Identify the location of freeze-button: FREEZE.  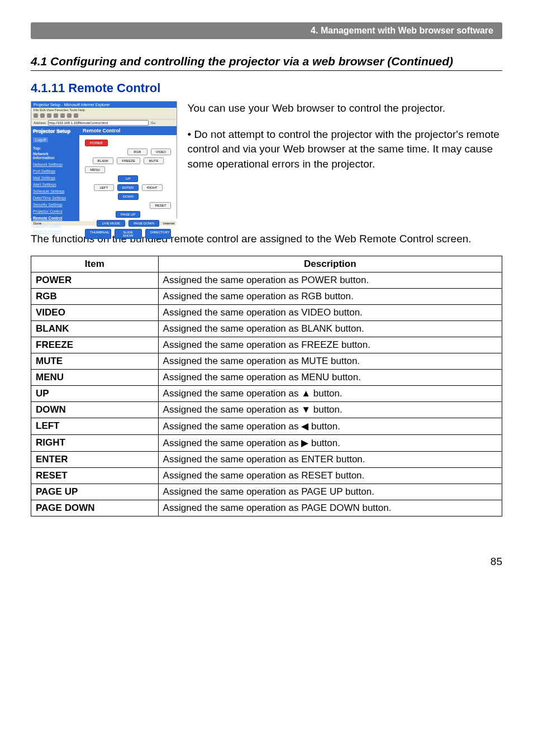
(129, 161).